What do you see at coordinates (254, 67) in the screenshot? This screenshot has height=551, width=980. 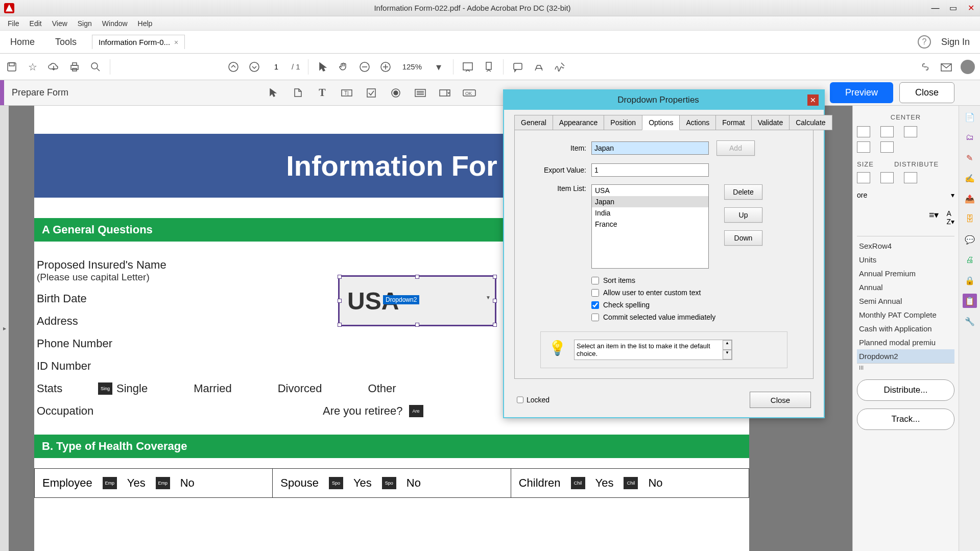 I see `page-down-icon` at bounding box center [254, 67].